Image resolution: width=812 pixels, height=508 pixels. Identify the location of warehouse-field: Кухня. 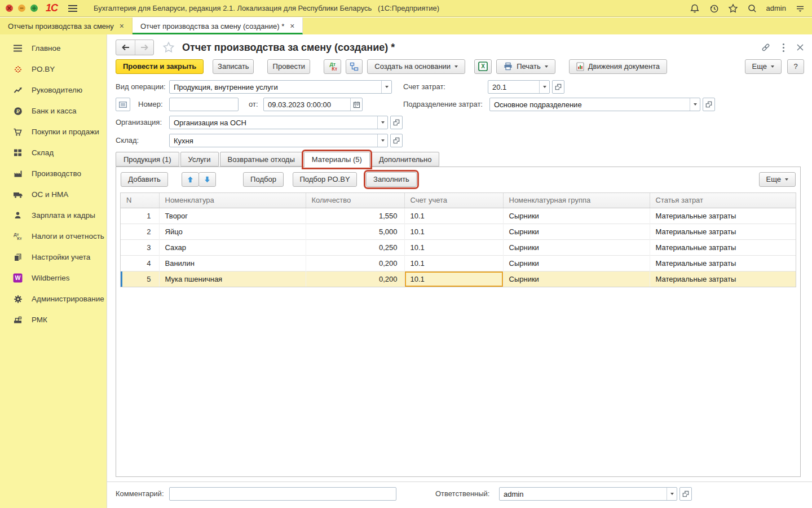
(279, 141).